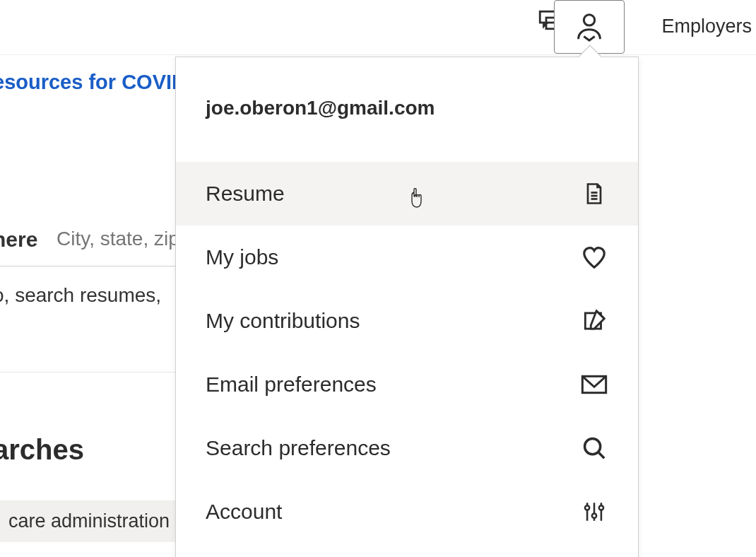 The image size is (756, 557). Describe the element at coordinates (594, 385) in the screenshot. I see `envelope-icon` at that location.